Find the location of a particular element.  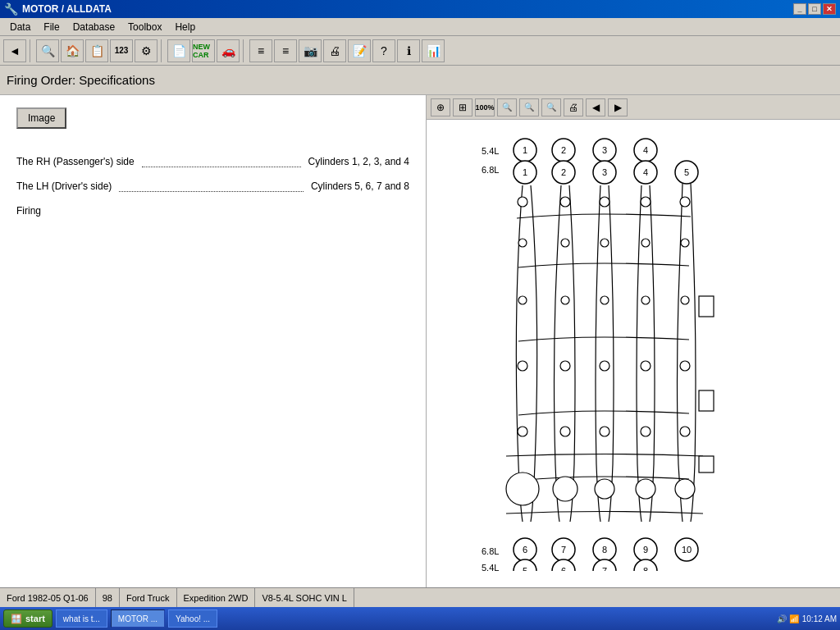

firing-label: Firing is located at coordinates (29, 212).